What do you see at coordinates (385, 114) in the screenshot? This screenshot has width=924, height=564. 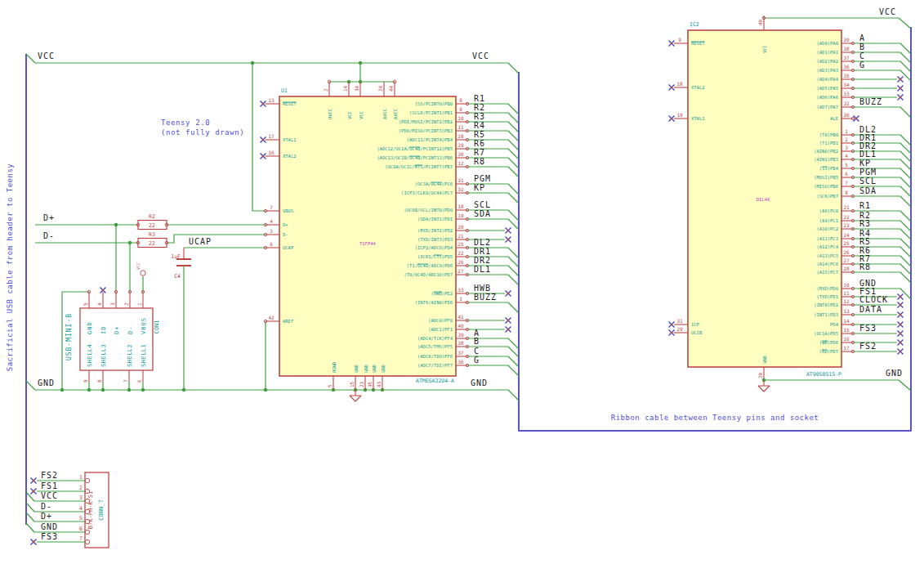 I see `pin-name: AVCC` at bounding box center [385, 114].